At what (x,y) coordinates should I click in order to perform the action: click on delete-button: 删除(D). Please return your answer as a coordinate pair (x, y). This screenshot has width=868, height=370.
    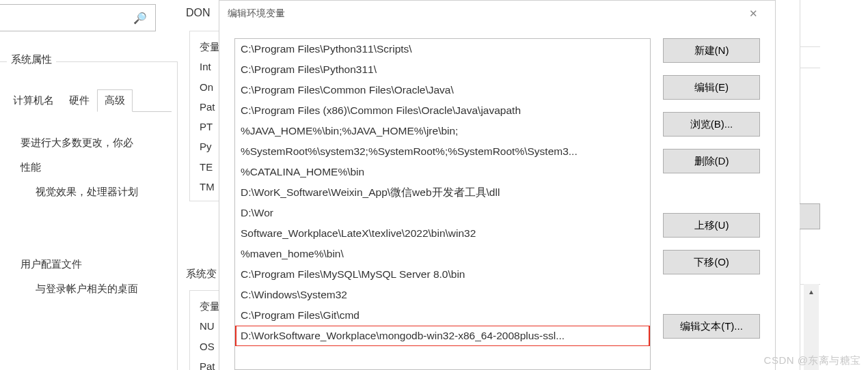
    Looking at the image, I should click on (711, 161).